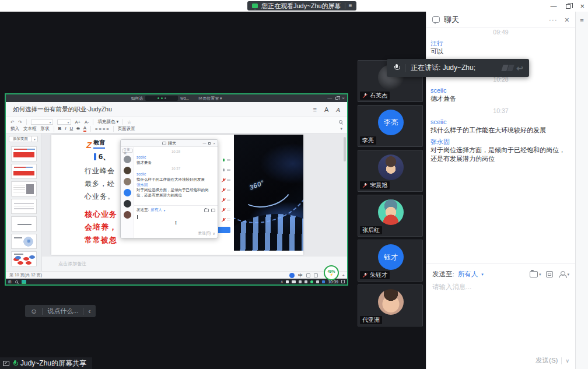 The width and height of the screenshot is (588, 369). Describe the element at coordinates (46, 129) in the screenshot. I see `shape-button: 形状` at that location.